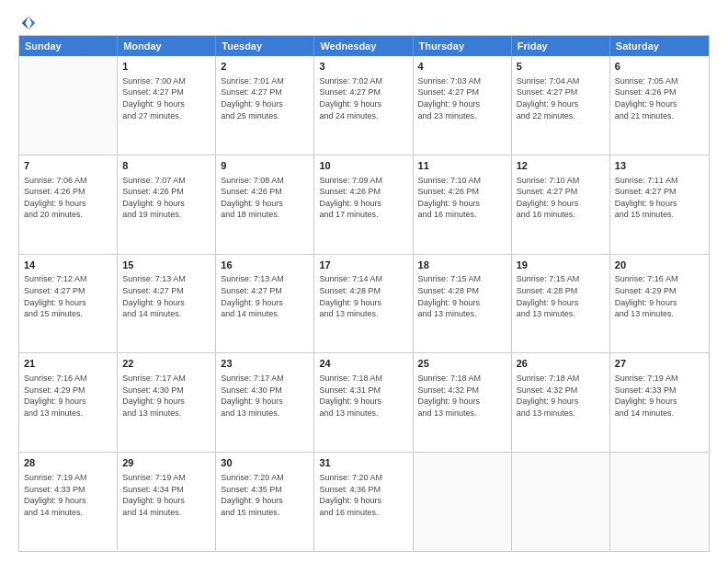 The width and height of the screenshot is (728, 563). I want to click on day-number: 31, so click(363, 464).